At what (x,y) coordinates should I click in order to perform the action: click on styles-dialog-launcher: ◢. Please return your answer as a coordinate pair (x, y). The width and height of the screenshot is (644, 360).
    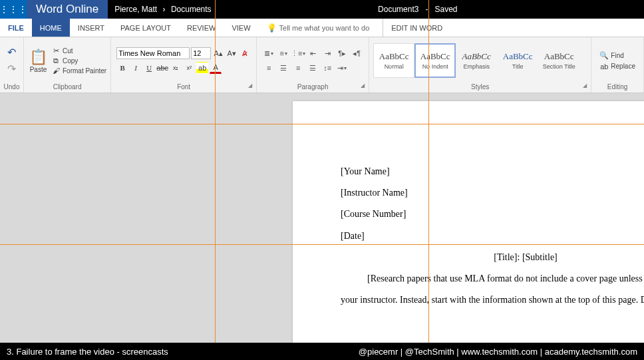
    Looking at the image, I should click on (585, 85).